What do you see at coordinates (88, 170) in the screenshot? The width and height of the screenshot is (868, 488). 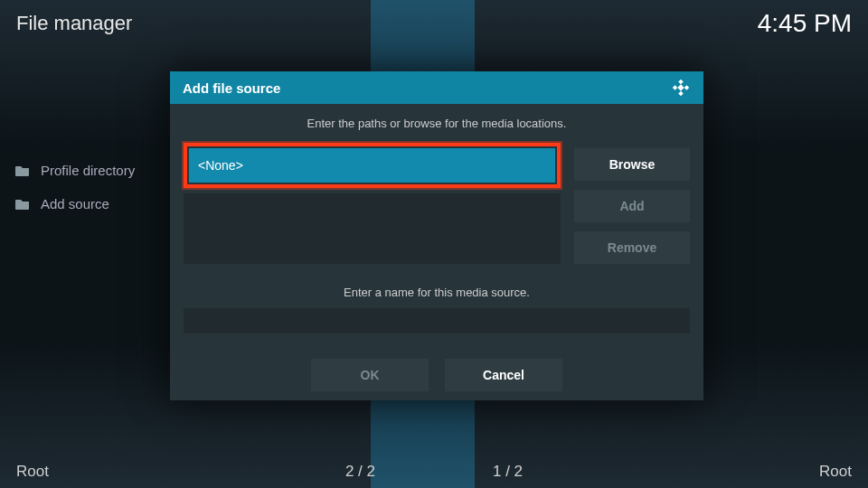 I see `sidebar-item-label: Profile directory` at bounding box center [88, 170].